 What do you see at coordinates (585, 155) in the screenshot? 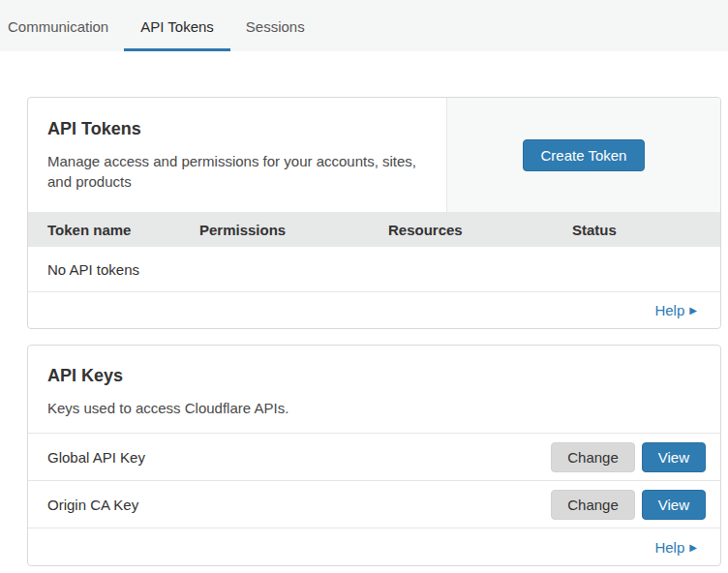
I see `create-token-button: Create Token` at bounding box center [585, 155].